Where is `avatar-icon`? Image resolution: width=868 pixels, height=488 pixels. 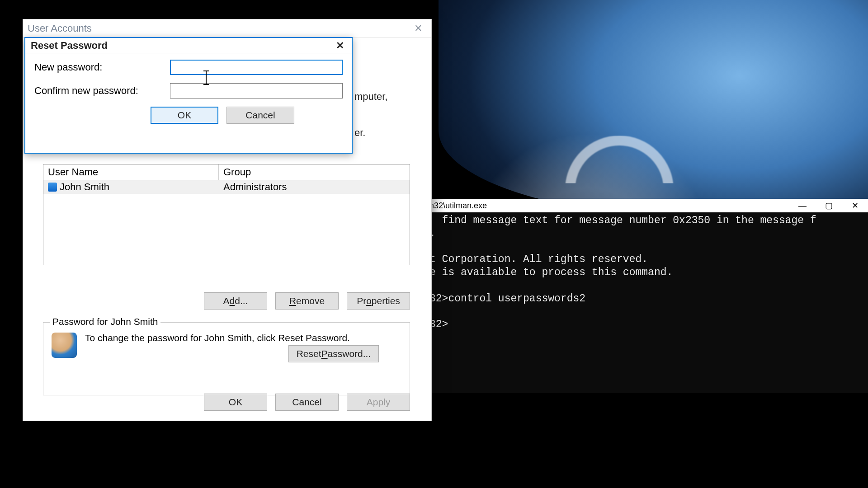
avatar-icon is located at coordinates (64, 345).